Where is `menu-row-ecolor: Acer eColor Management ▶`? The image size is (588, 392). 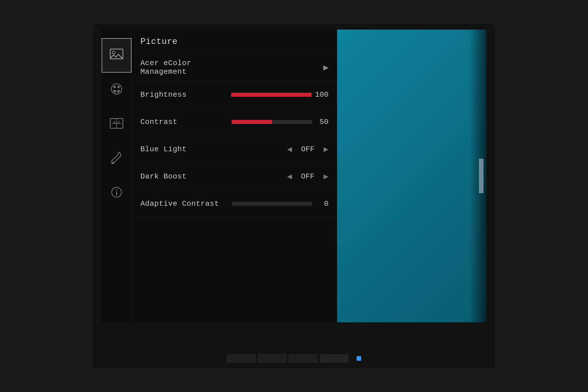
menu-row-ecolor: Acer eColor Management ▶ is located at coordinates (234, 68).